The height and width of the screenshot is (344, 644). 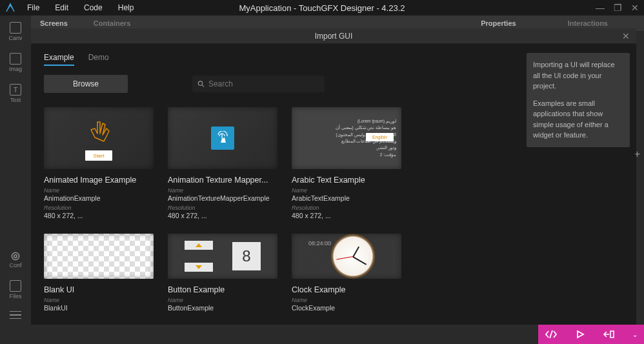 I want to click on card-title: Button Example, so click(x=223, y=290).